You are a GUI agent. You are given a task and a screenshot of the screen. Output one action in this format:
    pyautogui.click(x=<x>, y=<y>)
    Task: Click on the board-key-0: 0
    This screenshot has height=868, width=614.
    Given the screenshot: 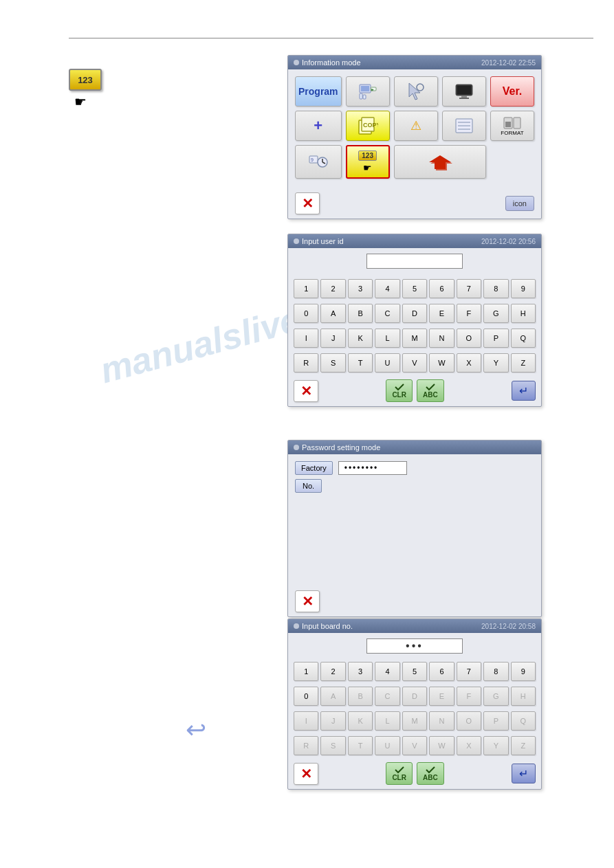 What is the action you would take?
    pyautogui.click(x=306, y=696)
    